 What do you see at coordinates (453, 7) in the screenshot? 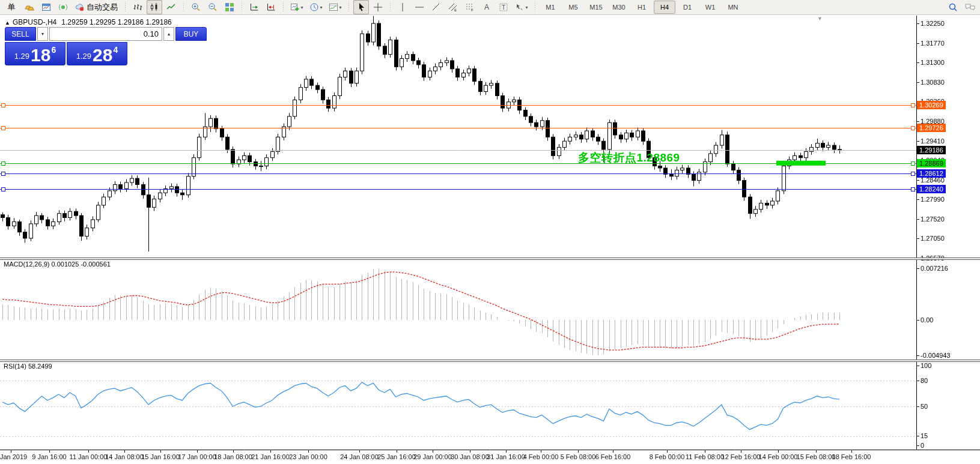
I see `equidistant-channel-tool-button: E` at bounding box center [453, 7].